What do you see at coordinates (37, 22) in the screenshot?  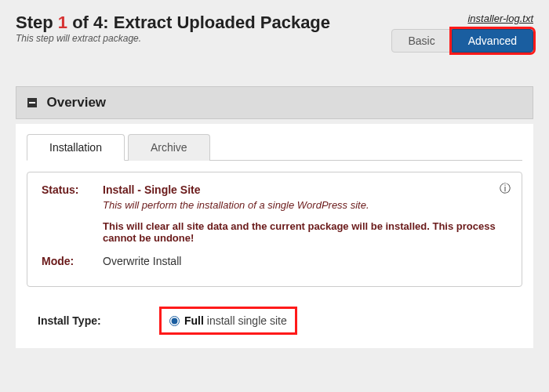 I see `step-prefix: Step` at bounding box center [37, 22].